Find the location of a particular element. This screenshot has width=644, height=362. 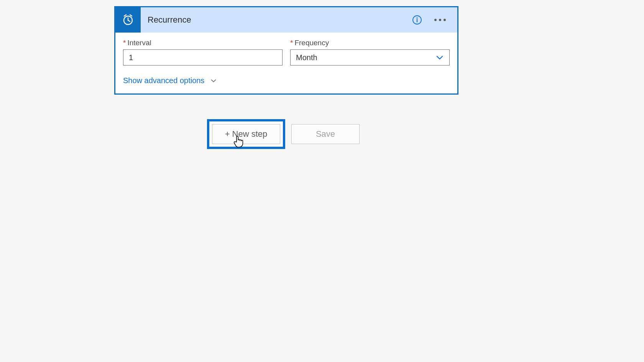

card-title: Recurrence is located at coordinates (276, 20).